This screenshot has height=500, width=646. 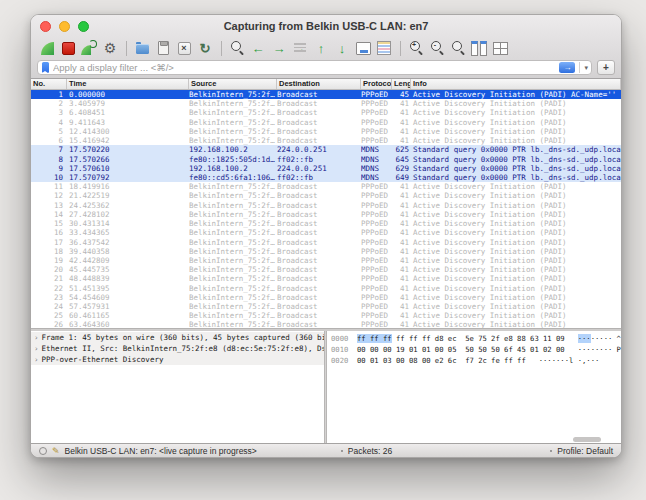 What do you see at coordinates (326, 260) in the screenshot?
I see `packet-row: 1942.442809BelkinIntern_75:2f…BroadcastP…` at bounding box center [326, 260].